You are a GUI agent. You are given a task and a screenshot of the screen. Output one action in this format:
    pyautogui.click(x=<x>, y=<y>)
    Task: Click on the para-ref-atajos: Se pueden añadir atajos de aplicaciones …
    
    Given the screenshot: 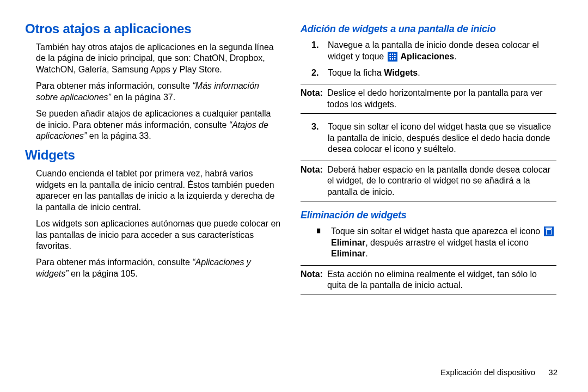 What is the action you would take?
    pyautogui.click(x=158, y=125)
    